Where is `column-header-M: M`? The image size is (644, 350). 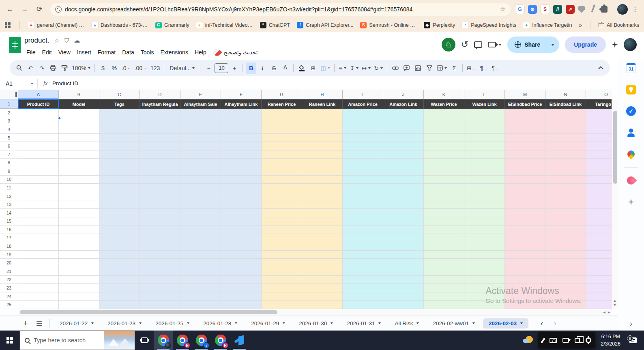
column-header-M: M is located at coordinates (525, 94).